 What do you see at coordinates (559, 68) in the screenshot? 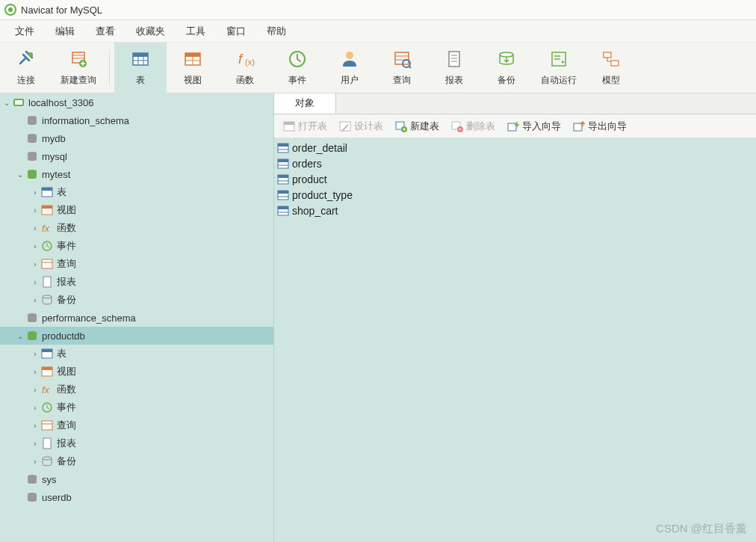
I see `autorun-button: 自动运行` at bounding box center [559, 68].